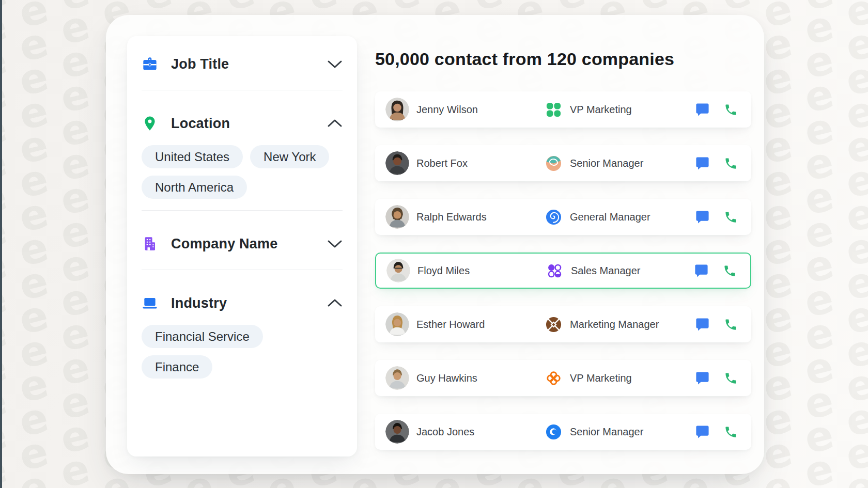 This screenshot has height=488, width=868. I want to click on contact-job-title: General Manager, so click(632, 217).